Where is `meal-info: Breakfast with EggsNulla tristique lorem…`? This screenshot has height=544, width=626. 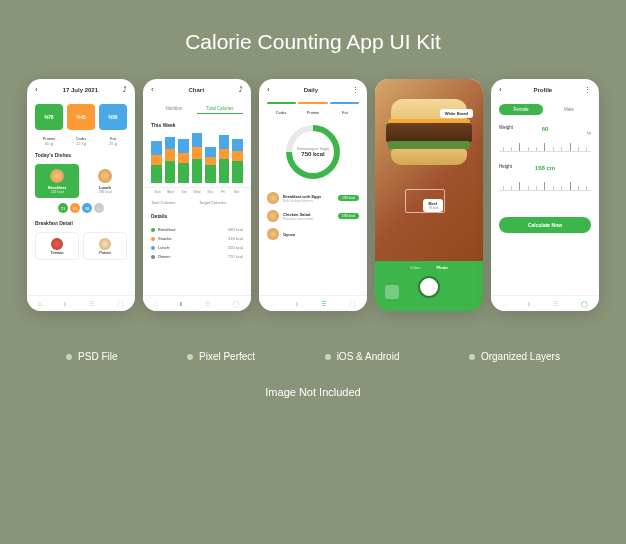
meal-info: Breakfast with EggsNulla tristique lorem… is located at coordinates (308, 198).